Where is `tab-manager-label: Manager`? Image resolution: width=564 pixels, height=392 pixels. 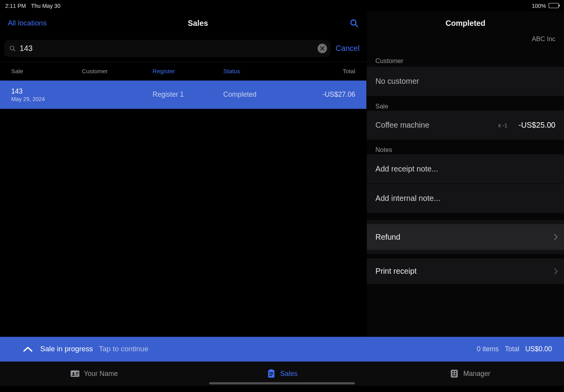 tab-manager-label: Manager is located at coordinates (477, 374).